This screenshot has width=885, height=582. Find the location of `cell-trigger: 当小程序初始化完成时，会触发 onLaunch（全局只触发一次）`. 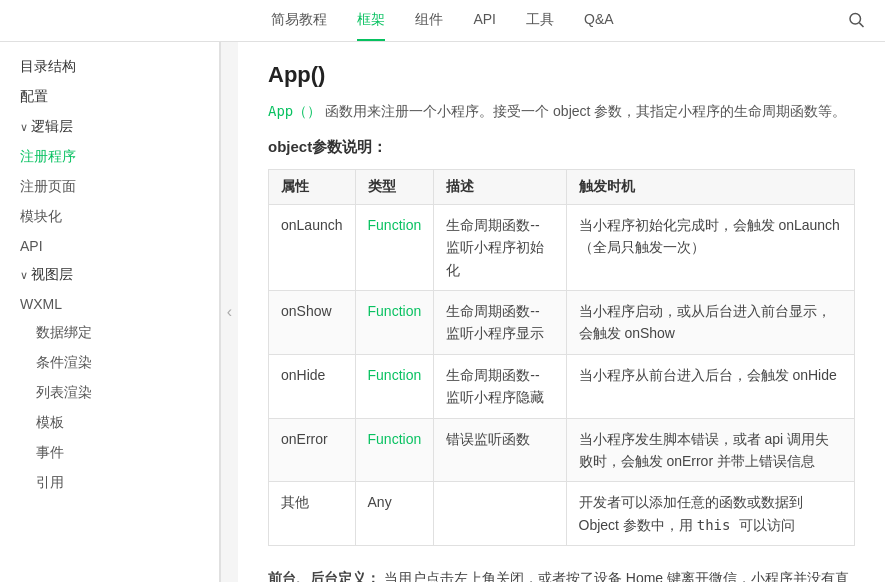

cell-trigger: 当小程序初始化完成时，会触发 onLaunch（全局只触发一次） is located at coordinates (710, 247).